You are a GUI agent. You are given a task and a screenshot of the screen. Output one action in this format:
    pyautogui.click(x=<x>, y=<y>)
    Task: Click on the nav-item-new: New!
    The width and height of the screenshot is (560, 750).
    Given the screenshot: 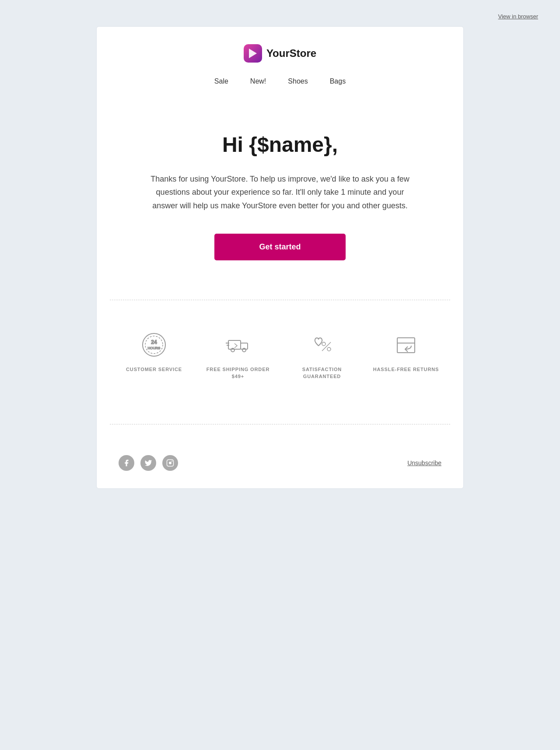 What is the action you would take?
    pyautogui.click(x=258, y=81)
    